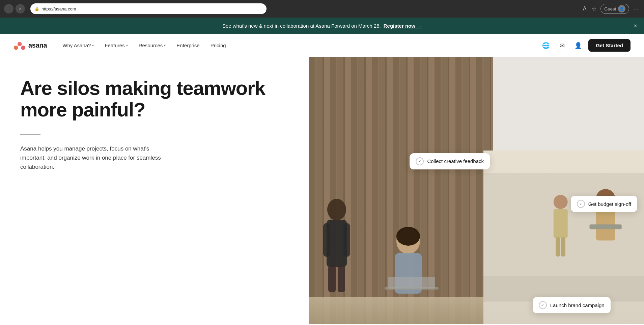 The image size is (644, 325). I want to click on task-card-3: ✓ Launch brand campaign, so click(571, 305).